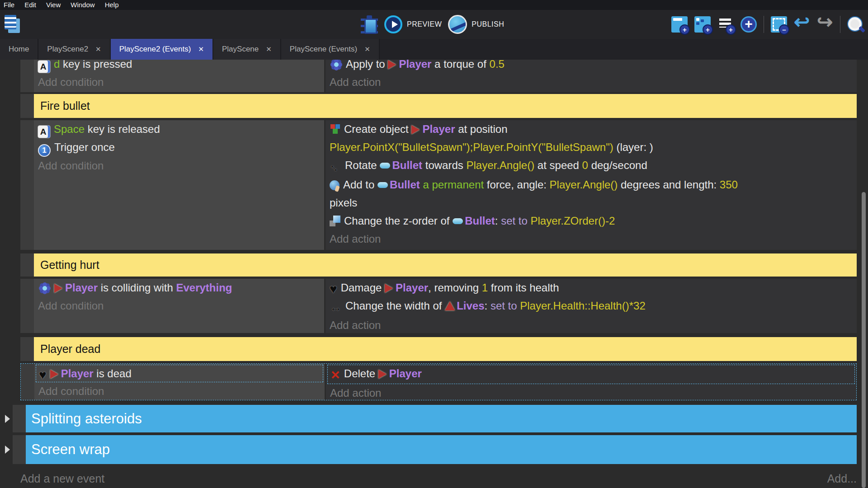 Image resolution: width=868 pixels, height=488 pixels. What do you see at coordinates (591, 382) in the screenshot?
I see `actions-list: Delete PlayerAdd action` at bounding box center [591, 382].